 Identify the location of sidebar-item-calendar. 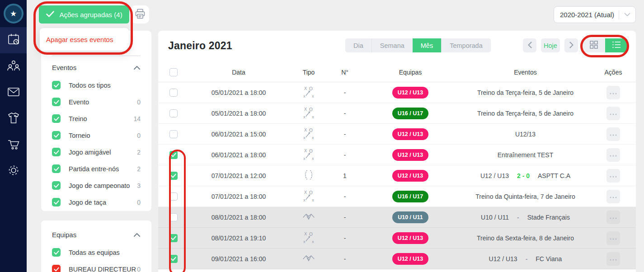
(14, 40).